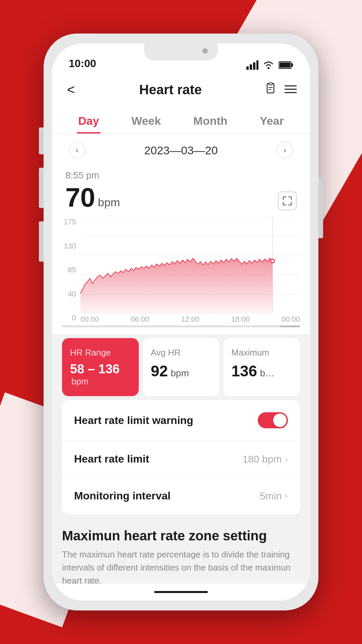  What do you see at coordinates (101, 353) in the screenshot?
I see `hr-range-label: HR Range` at bounding box center [101, 353].